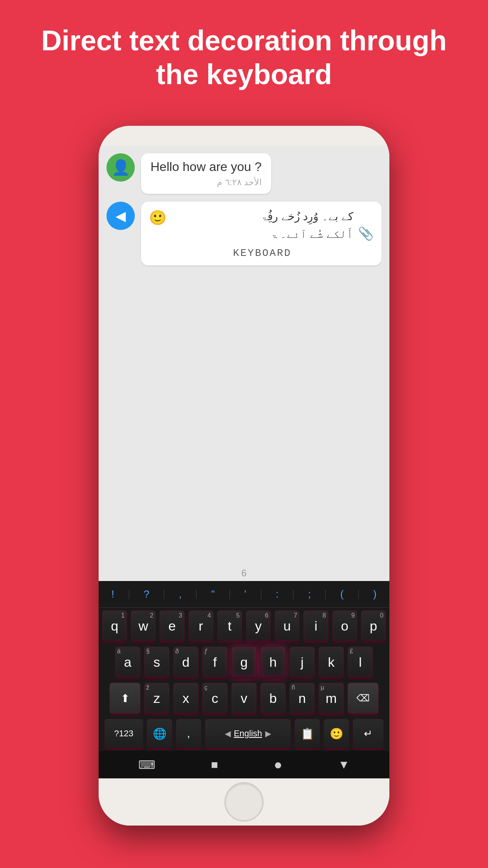 The height and width of the screenshot is (868, 488). I want to click on sym-div4, so click(229, 594).